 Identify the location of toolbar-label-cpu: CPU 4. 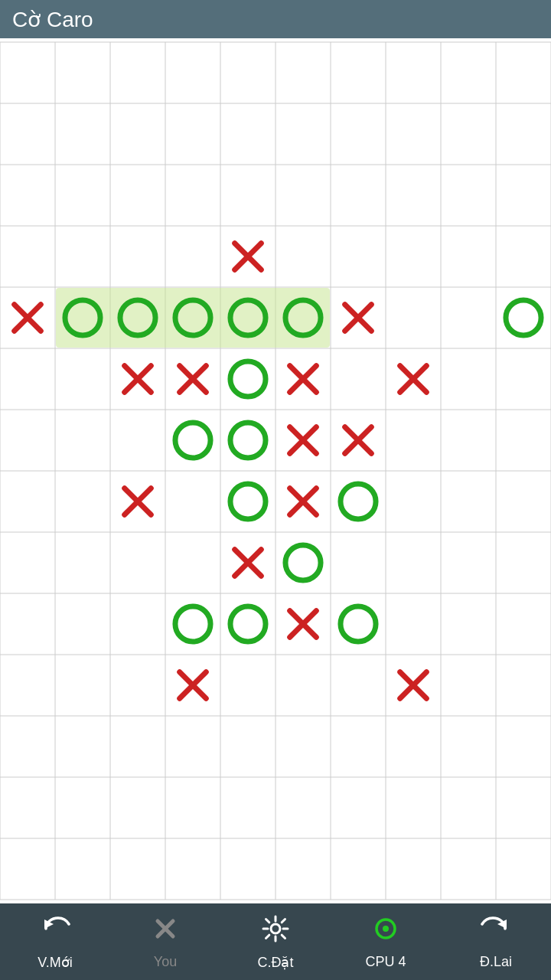
(386, 962).